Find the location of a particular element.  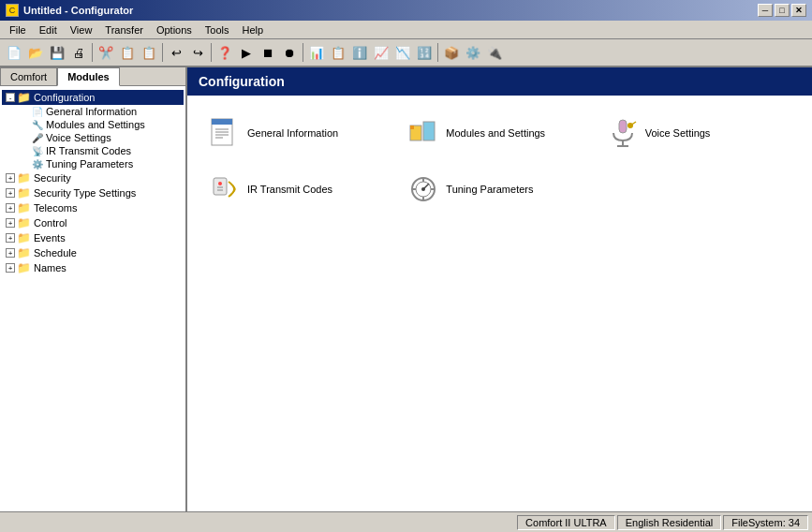

toolbar-down: 📉 is located at coordinates (403, 52).